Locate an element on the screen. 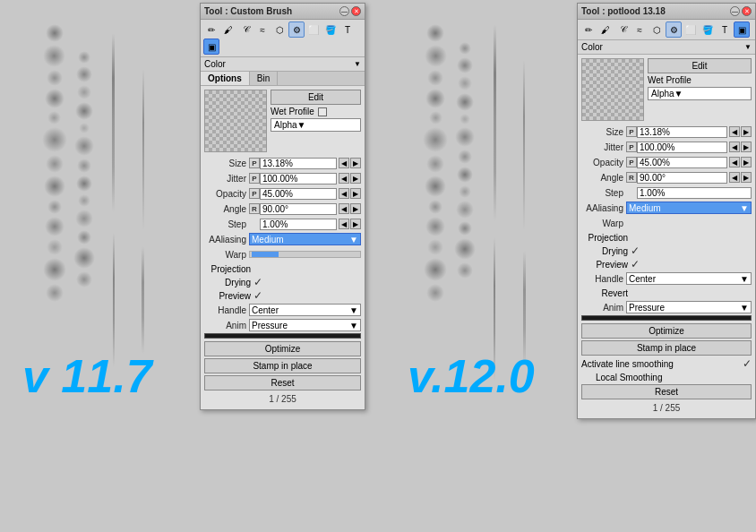  left-jitter-dec: ◀ is located at coordinates (344, 178).